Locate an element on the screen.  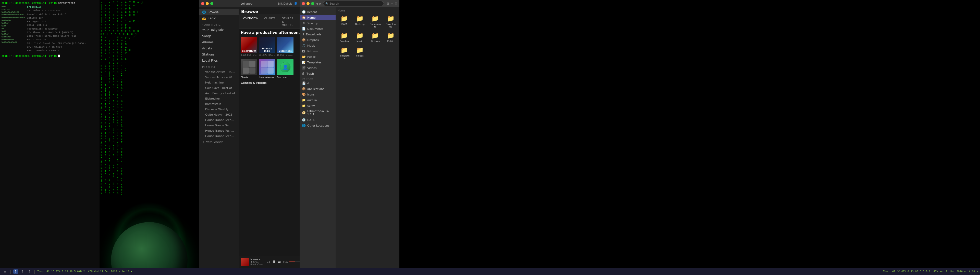
playlist-item-6: Eisbrecher is located at coordinates (219, 99).